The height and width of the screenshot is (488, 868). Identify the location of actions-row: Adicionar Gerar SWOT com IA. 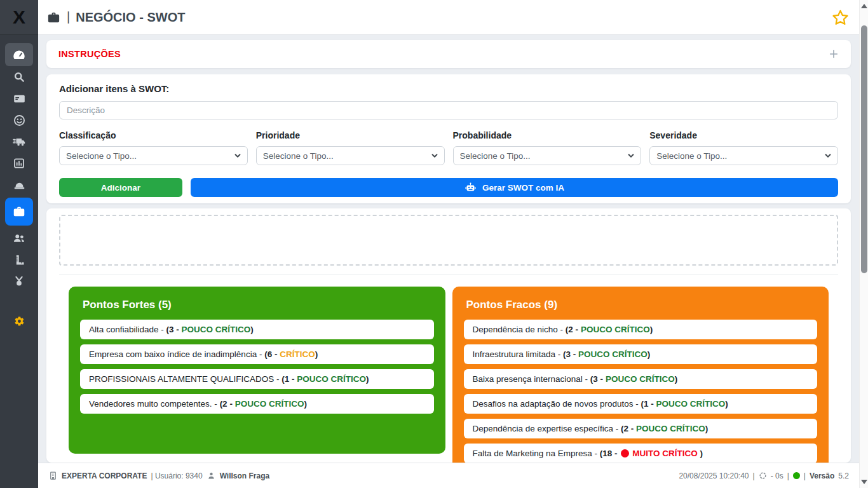
(449, 187).